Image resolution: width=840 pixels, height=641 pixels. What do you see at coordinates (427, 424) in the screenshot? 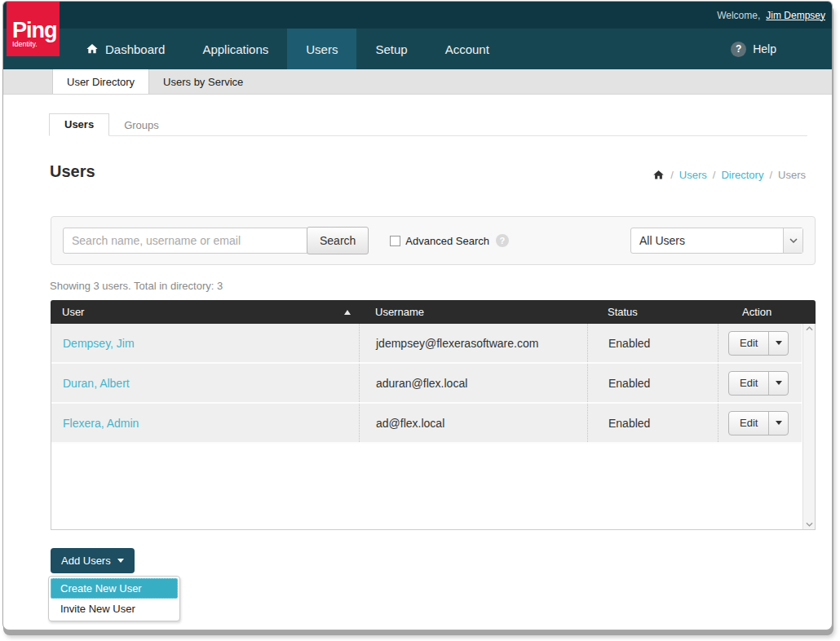
I see `table-row: Flexera, Admin ad@flex.local Enabled Edi…` at bounding box center [427, 424].